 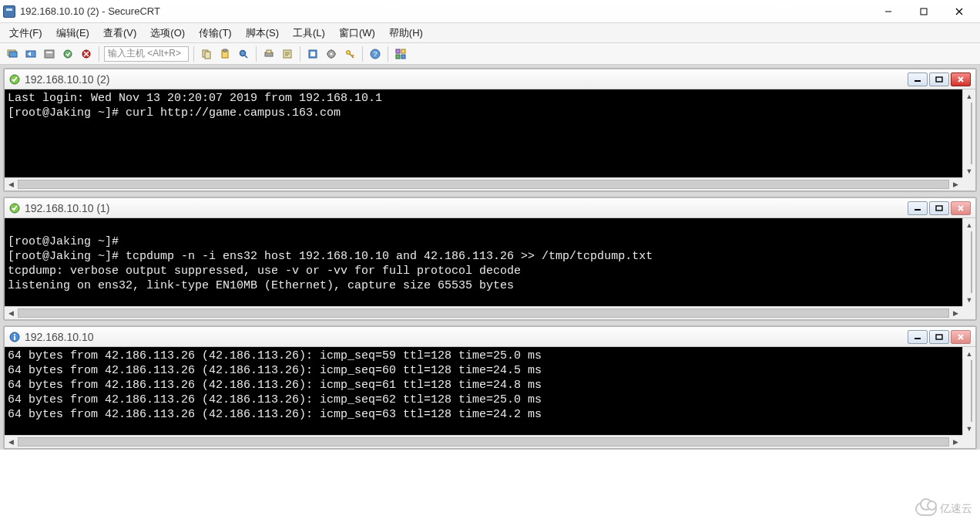 I want to click on terminal-line: listening on ens32, link-type EN10MB (Et…, so click(x=485, y=285).